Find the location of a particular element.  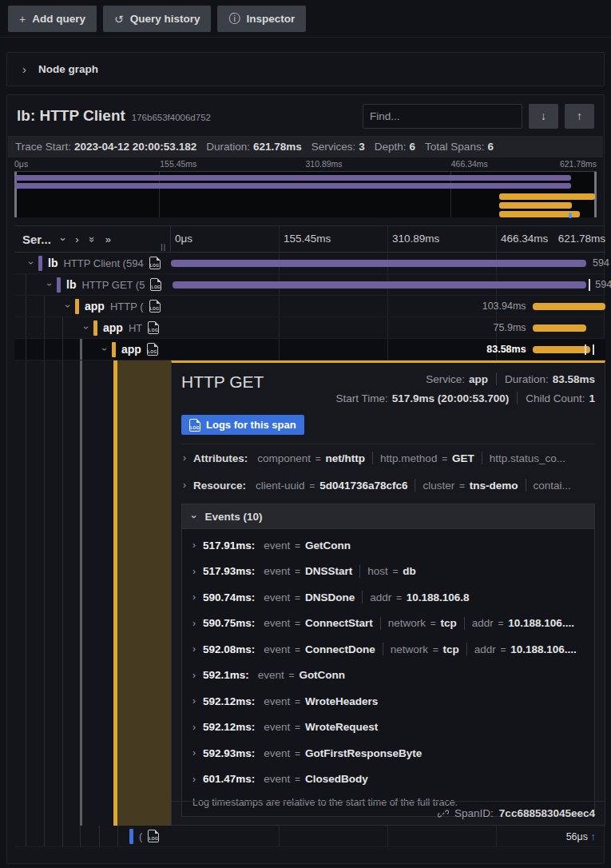

detail-service: Service:app is located at coordinates (457, 379).